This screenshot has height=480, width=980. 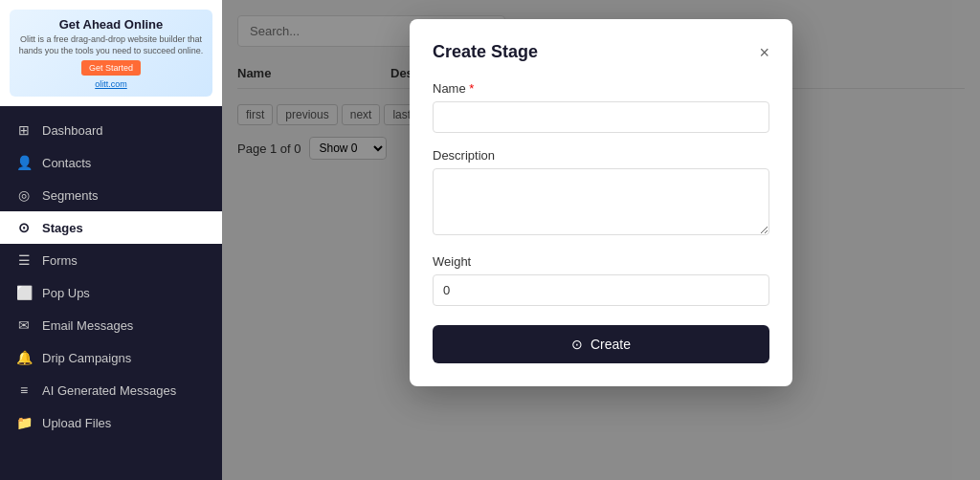 I want to click on sidebar-item-label-popups: Pop Ups, so click(x=66, y=293).